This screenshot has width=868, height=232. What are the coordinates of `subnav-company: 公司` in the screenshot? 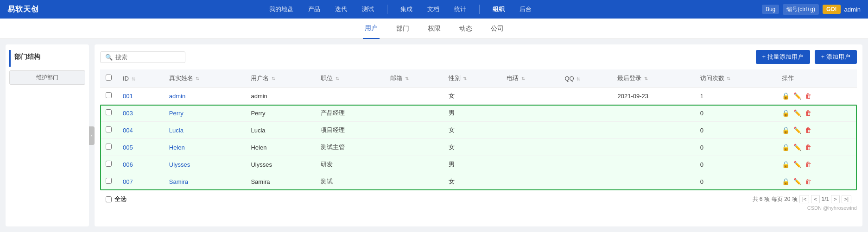 It's located at (497, 29).